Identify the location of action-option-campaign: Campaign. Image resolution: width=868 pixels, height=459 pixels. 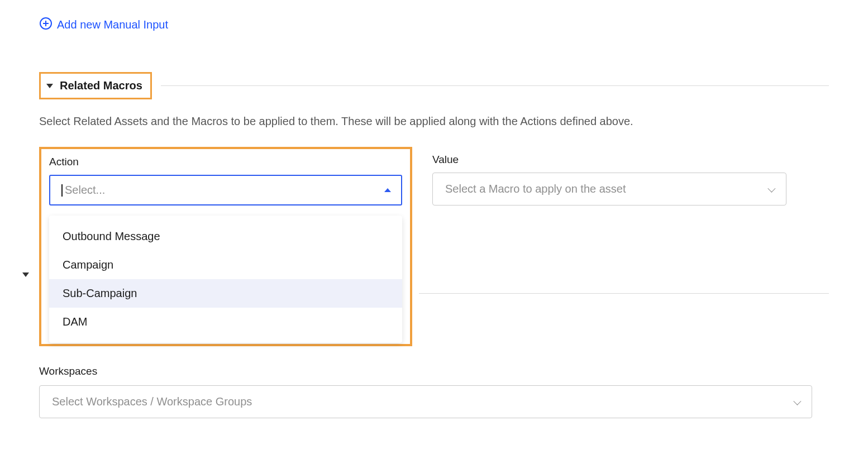
(226, 265).